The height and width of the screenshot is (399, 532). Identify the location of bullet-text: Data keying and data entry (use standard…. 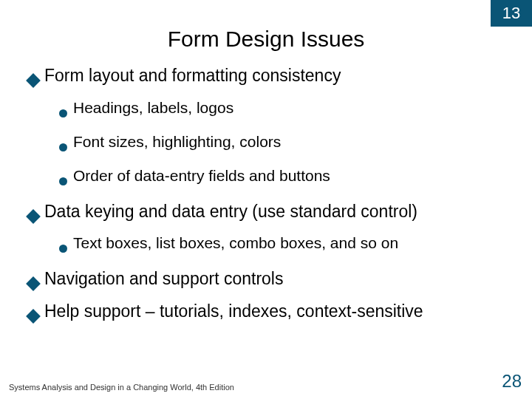
(231, 211).